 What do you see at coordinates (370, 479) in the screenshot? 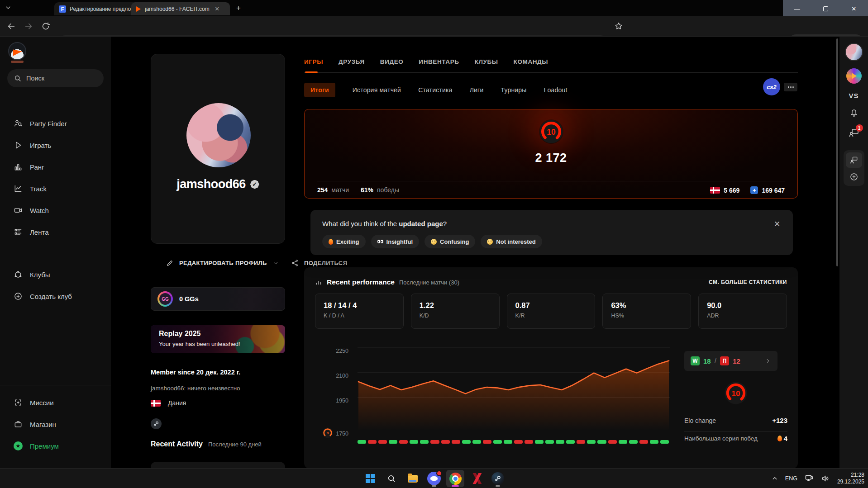
I see `start-button` at bounding box center [370, 479].